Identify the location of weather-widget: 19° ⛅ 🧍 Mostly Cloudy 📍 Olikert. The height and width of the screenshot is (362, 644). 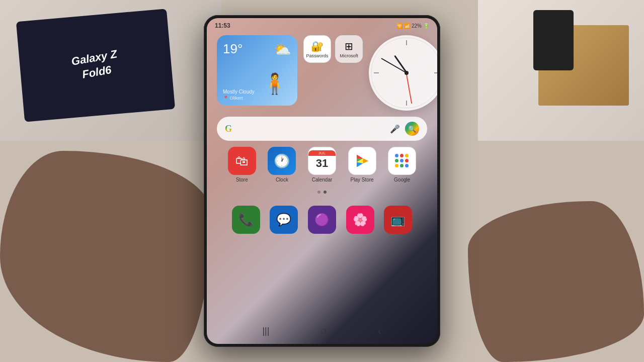
(257, 70).